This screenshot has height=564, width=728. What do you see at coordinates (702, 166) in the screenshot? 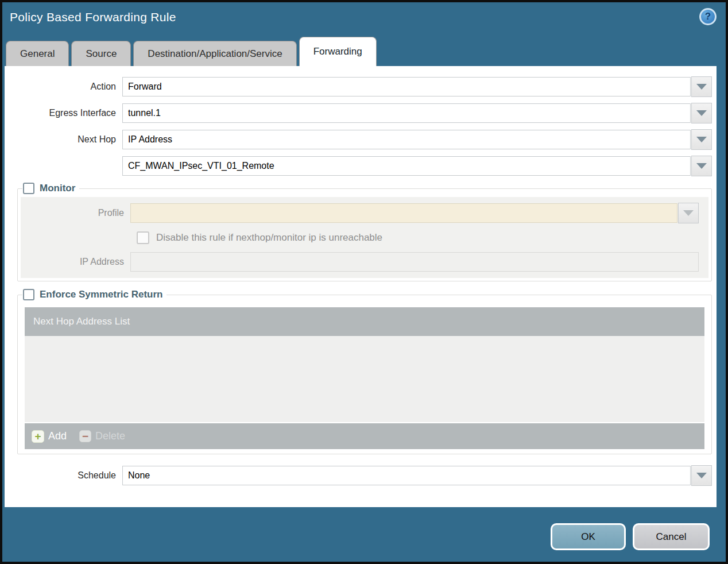
I see `next-hop-address-dropdown-button` at bounding box center [702, 166].